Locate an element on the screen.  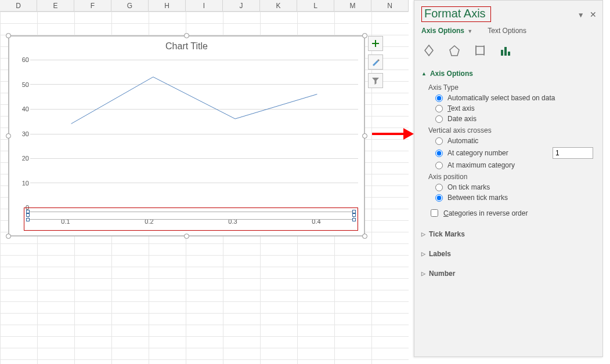
radio-crosses-at-max is located at coordinates (439, 166).